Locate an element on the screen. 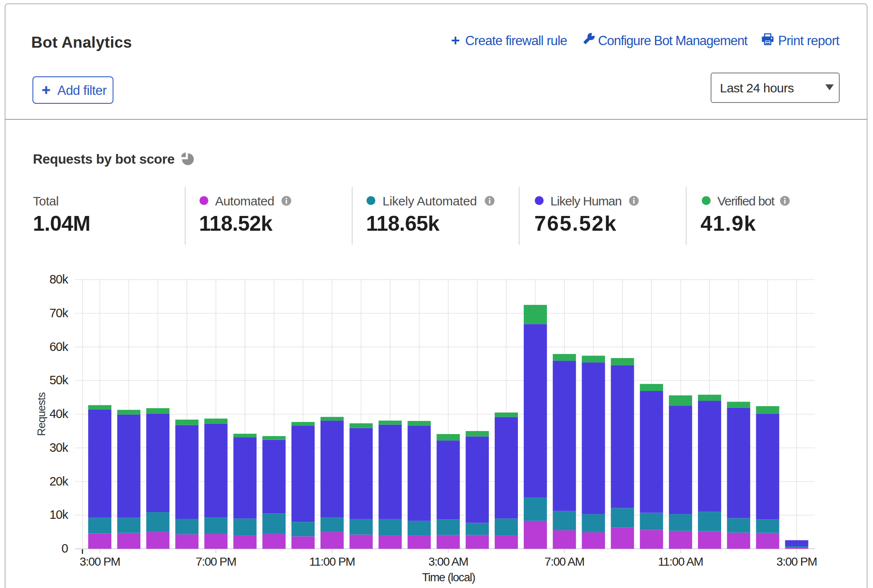 The height and width of the screenshot is (588, 873). svg-text: 60k is located at coordinates (59, 347).